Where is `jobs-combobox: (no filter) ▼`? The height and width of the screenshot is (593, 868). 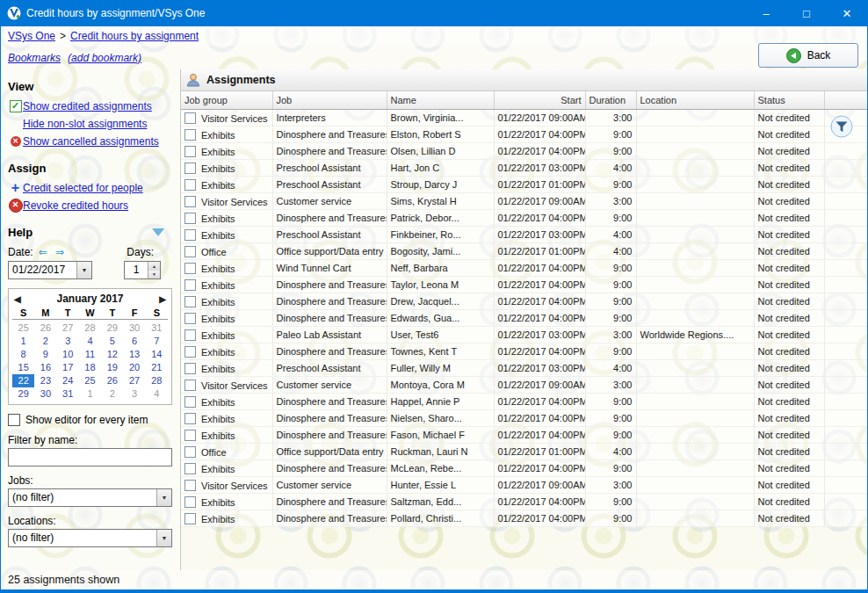
jobs-combobox: (no filter) ▼ is located at coordinates (90, 497).